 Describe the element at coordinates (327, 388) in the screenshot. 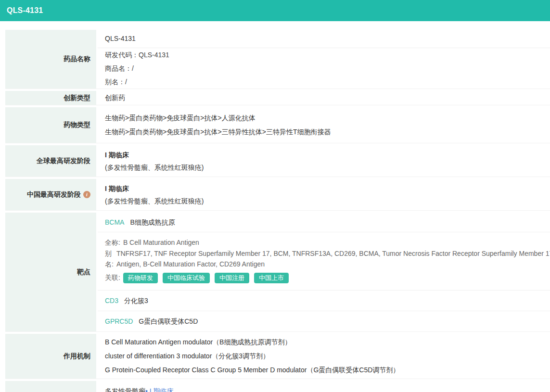

I see `indication-line: 多发性骨髓瘤• I 期临床` at that location.